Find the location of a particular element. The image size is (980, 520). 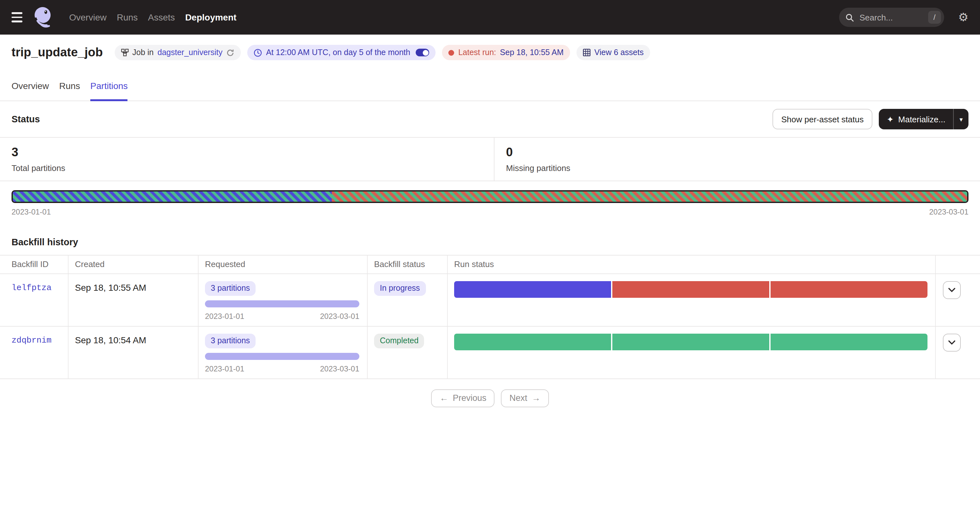

status-section-header: Status Show per-asset status ✦ Materiali… is located at coordinates (490, 119).